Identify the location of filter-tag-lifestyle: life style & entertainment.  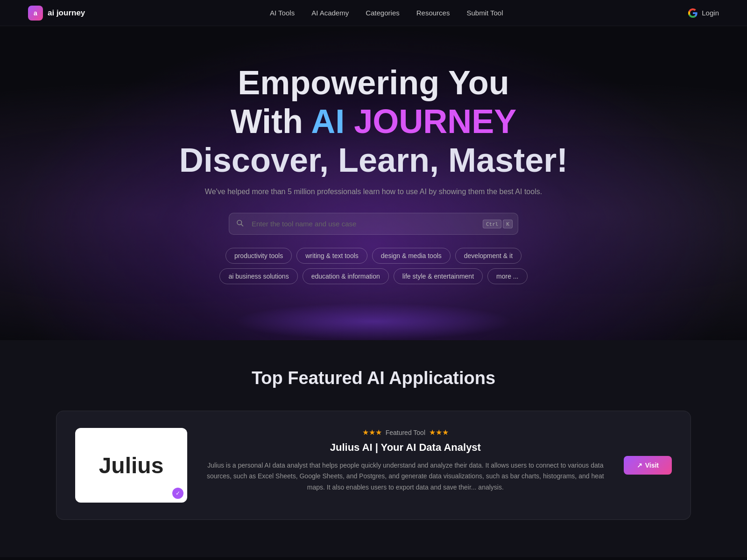
(438, 276).